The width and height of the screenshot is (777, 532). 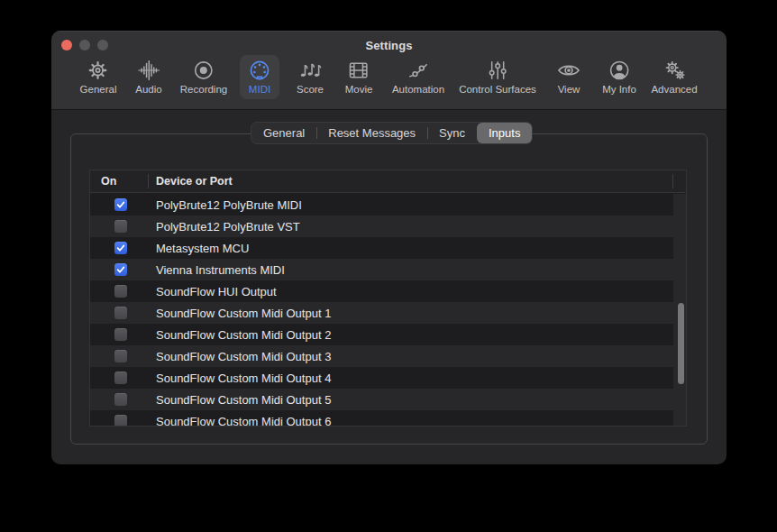 I want to click on toolbar-item-label: General, so click(x=99, y=89).